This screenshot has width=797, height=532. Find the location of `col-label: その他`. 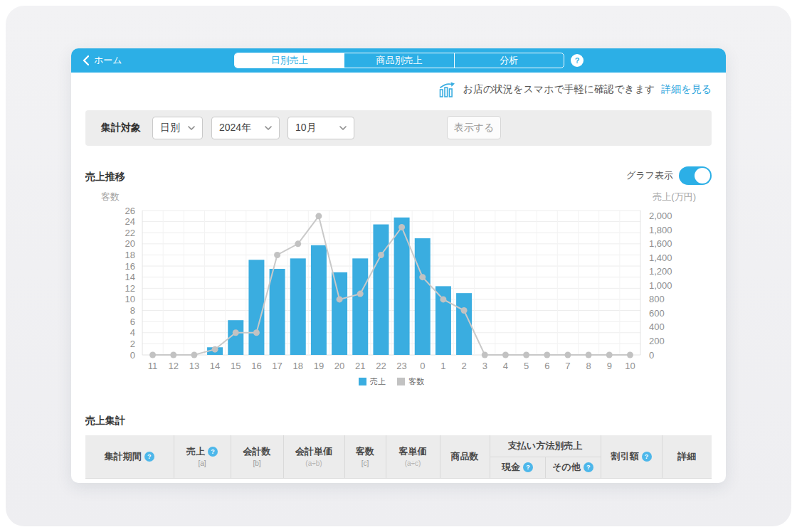

col-label: その他 is located at coordinates (566, 467).